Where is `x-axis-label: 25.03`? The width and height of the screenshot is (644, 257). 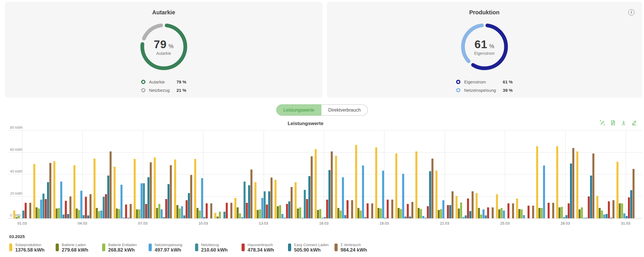 x-axis-label: 25.03 is located at coordinates (505, 223).